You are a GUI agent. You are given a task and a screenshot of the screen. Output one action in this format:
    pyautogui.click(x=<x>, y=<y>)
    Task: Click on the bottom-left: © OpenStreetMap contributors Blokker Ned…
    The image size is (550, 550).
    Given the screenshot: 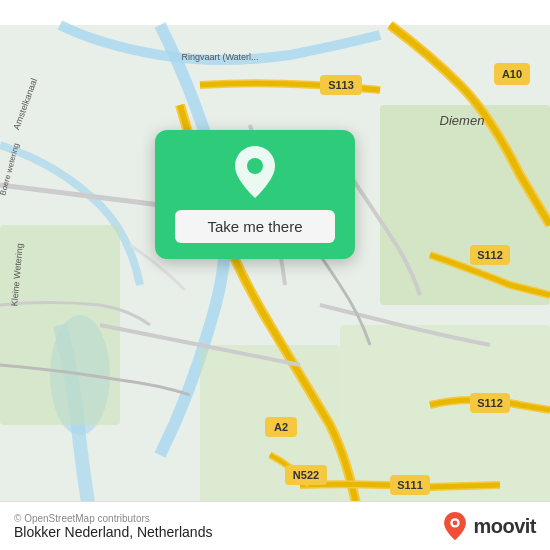 What is the action you would take?
    pyautogui.click(x=113, y=526)
    